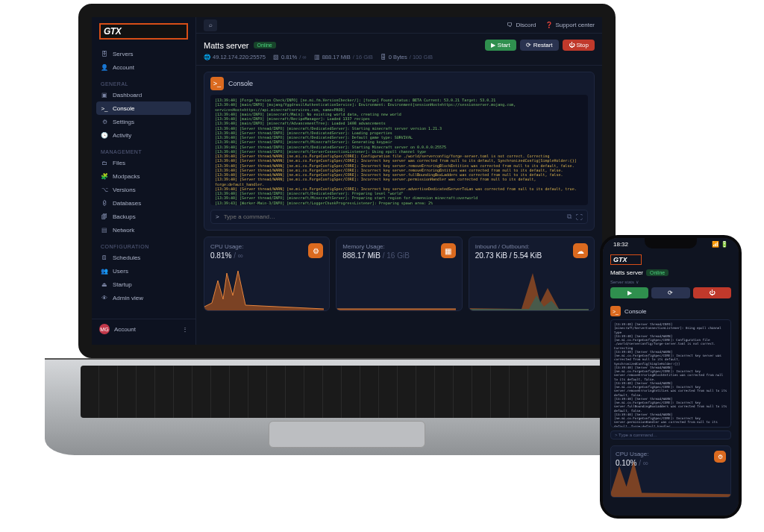  Describe the element at coordinates (210, 25) in the screenshot. I see `search-icon: ⌕` at that location.